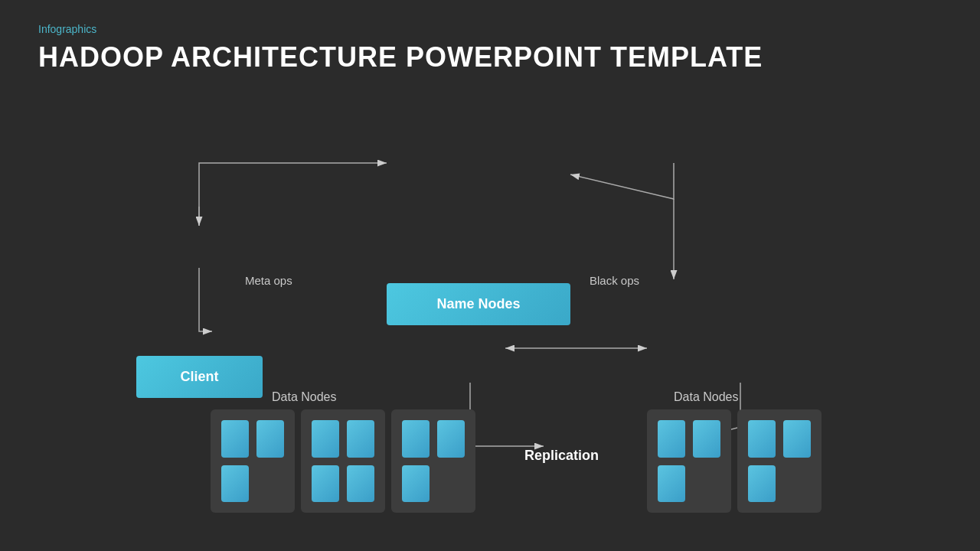 The image size is (980, 551). What do you see at coordinates (478, 305) in the screenshot?
I see `name-nodes-label: Name Nodes` at bounding box center [478, 305].